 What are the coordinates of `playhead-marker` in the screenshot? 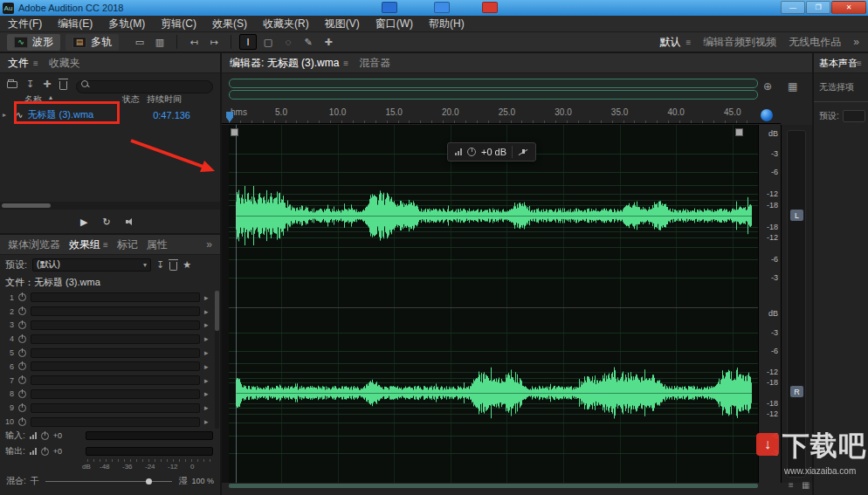 It's located at (230, 117).